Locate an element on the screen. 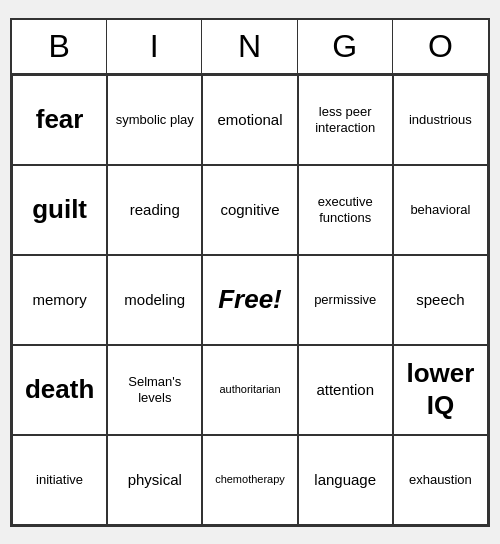 The width and height of the screenshot is (500, 544). bingo-header-letter: N is located at coordinates (250, 46).